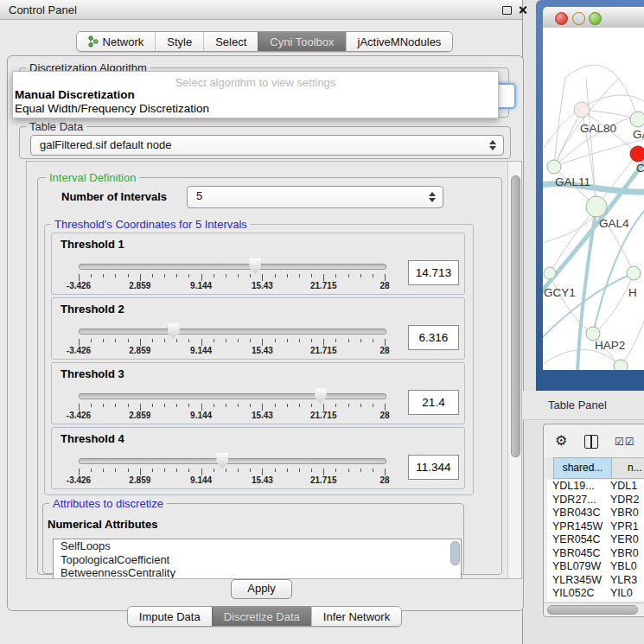 Image resolution: width=644 pixels, height=644 pixels. What do you see at coordinates (640, 168) in the screenshot?
I see `network-node-label: C` at bounding box center [640, 168].